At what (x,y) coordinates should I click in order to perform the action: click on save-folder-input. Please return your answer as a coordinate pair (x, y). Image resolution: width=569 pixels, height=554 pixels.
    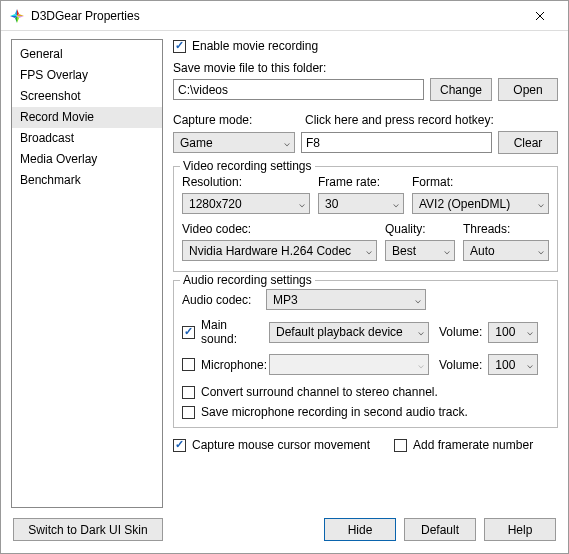
    Looking at the image, I should click on (298, 90).